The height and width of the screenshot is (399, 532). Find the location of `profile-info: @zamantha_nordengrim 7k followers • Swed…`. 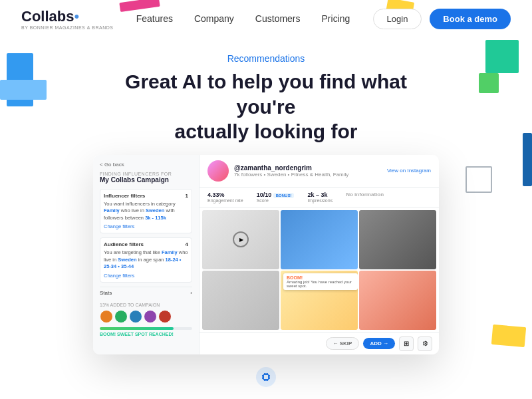

profile-info: @zamantha_nordengrim 7k followers • Swed… is located at coordinates (308, 171).